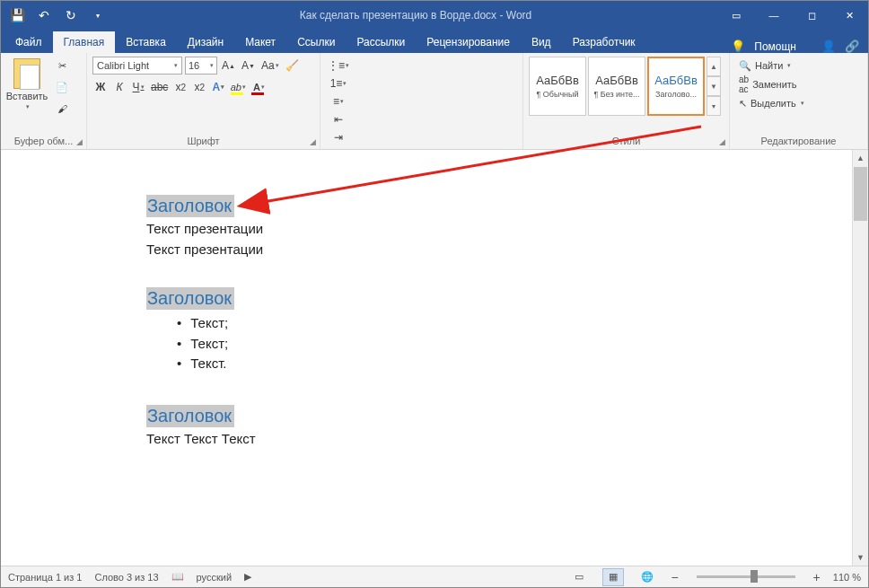 Image resolution: width=869 pixels, height=588 pixels. What do you see at coordinates (84, 42) in the screenshot?
I see `tab-home: Главная` at bounding box center [84, 42].